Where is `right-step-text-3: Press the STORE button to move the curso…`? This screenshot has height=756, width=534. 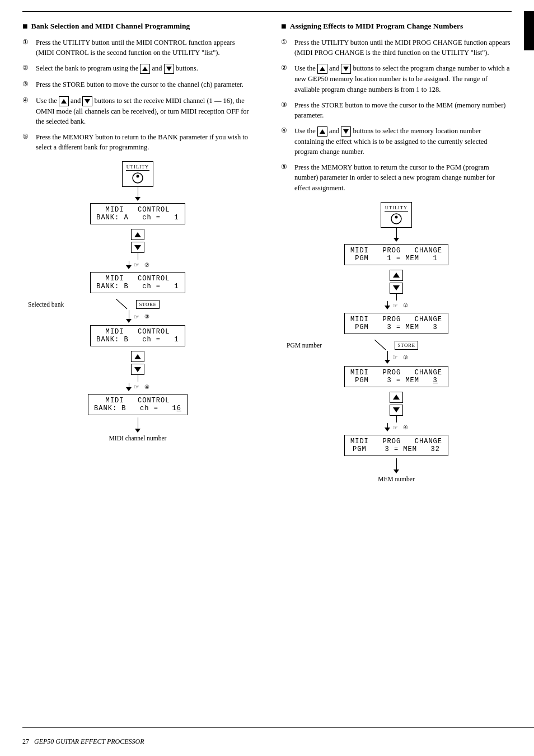
right-step-text-3: Press the STORE button to move the curso… is located at coordinates (403, 110).